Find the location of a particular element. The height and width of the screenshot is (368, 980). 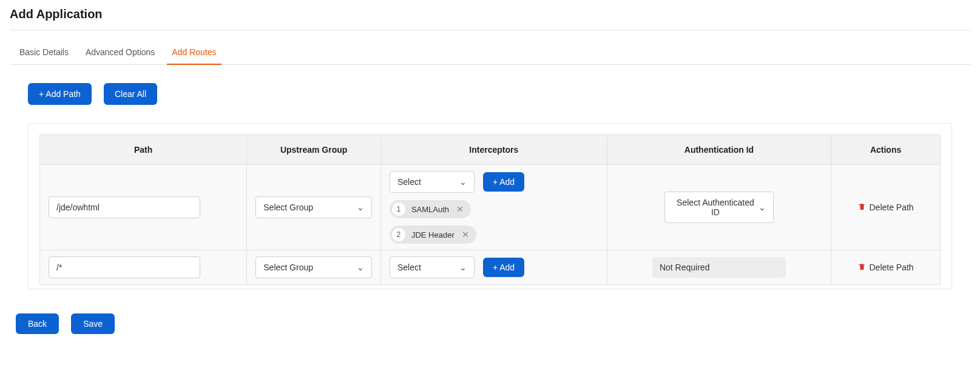

col-auth-id: Authentication Id is located at coordinates (718, 150).